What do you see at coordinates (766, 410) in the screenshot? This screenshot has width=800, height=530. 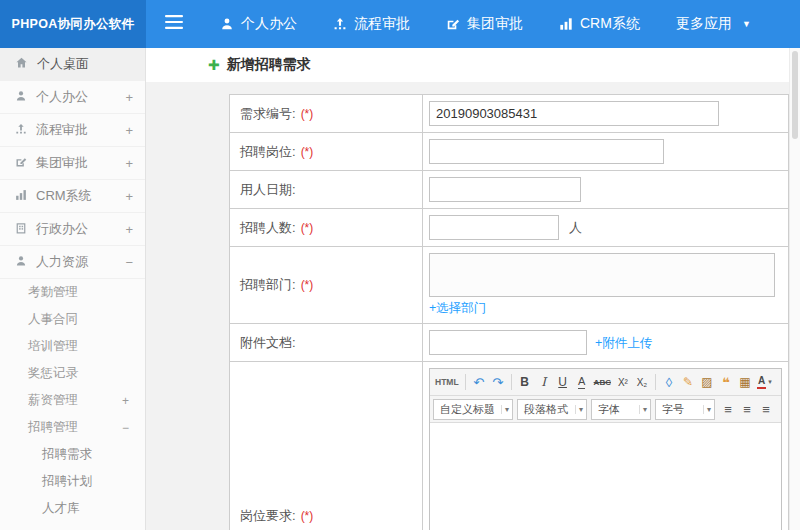 I see `align-right-button: ≡` at bounding box center [766, 410].